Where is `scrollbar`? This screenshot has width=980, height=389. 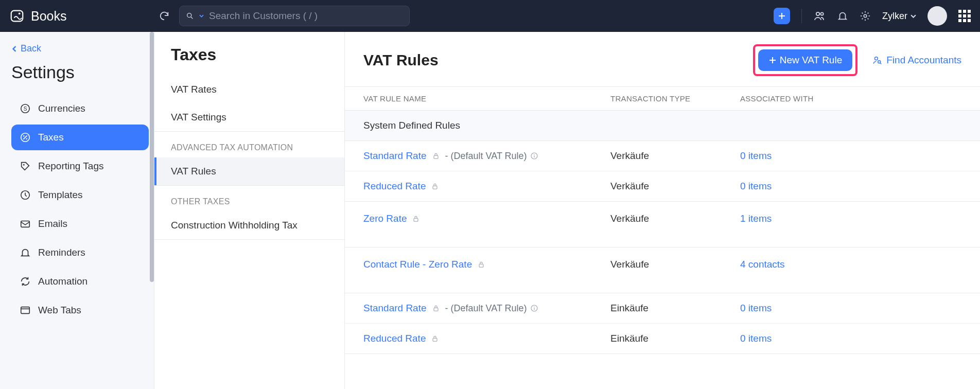
scrollbar is located at coordinates (152, 157).